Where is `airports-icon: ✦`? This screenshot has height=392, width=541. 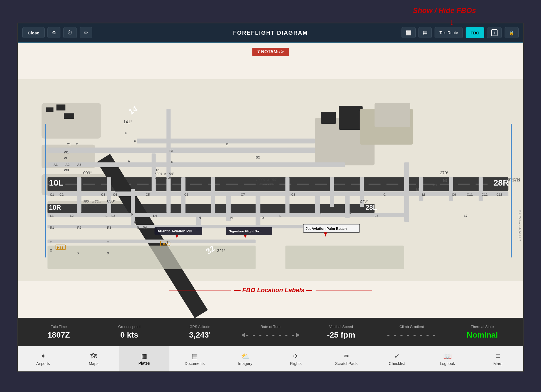
airports-icon: ✦ is located at coordinates (43, 356).